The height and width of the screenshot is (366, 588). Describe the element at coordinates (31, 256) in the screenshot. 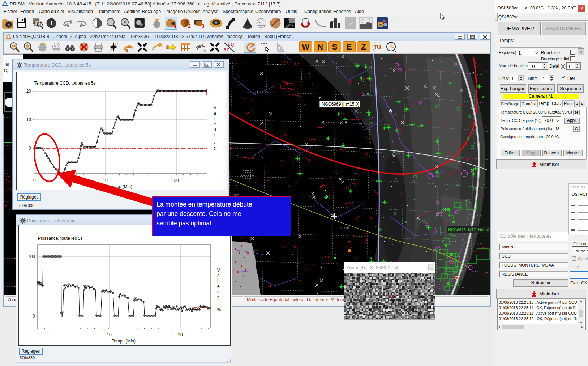

I see `svg-text: 100` at that location.